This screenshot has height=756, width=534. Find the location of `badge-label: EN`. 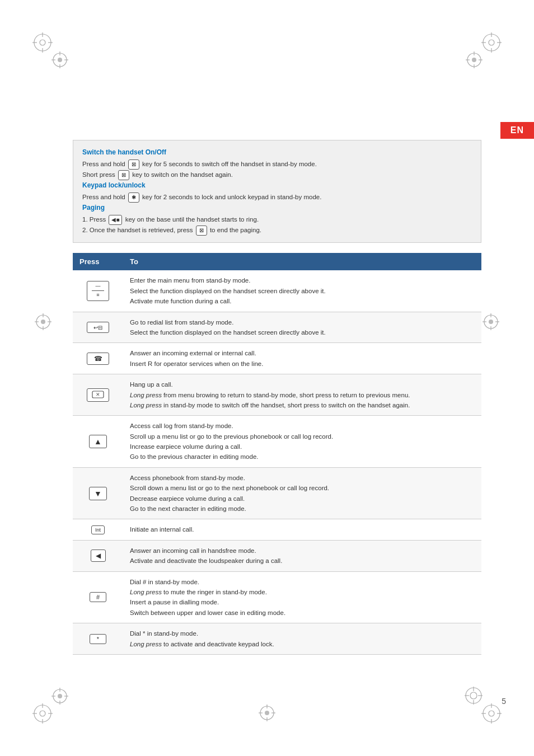

badge-label: EN is located at coordinates (517, 130).